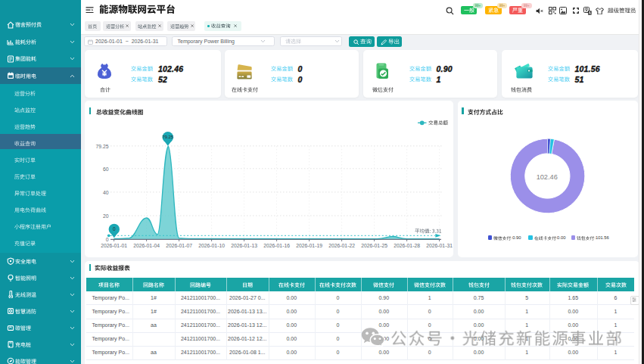  I want to click on svg-text: 2026-01-19, so click(309, 245).